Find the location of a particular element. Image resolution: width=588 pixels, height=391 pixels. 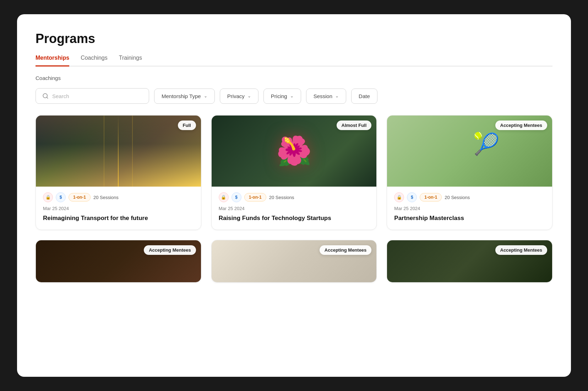

card-title: Raising Funds for Technology Startups is located at coordinates (294, 218).